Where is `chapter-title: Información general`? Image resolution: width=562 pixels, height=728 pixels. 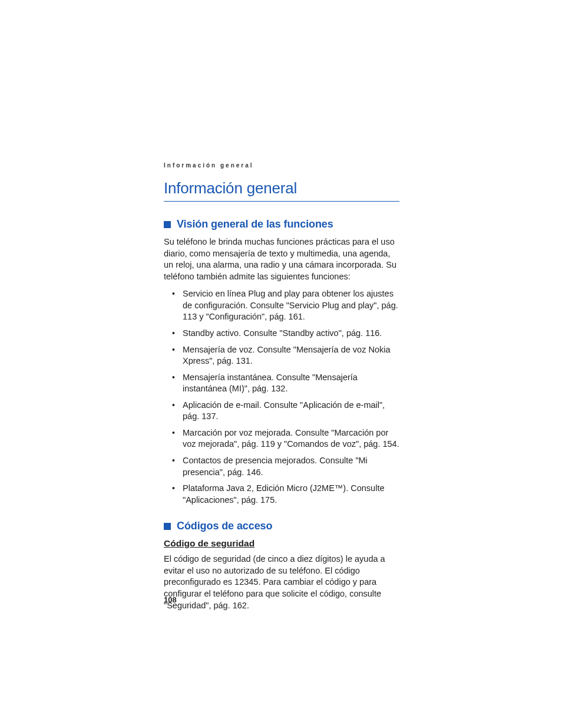 chapter-title: Información general is located at coordinates (282, 190).